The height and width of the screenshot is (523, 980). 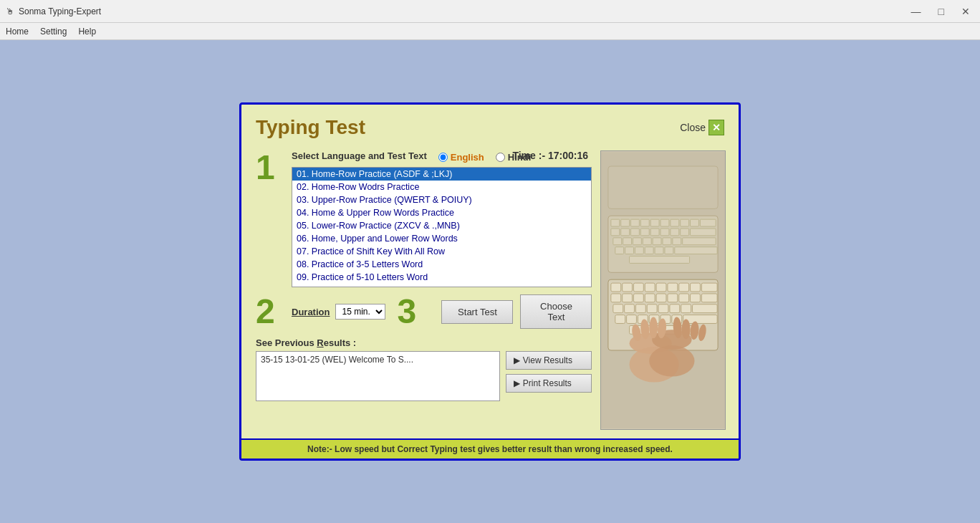 What do you see at coordinates (270, 168) in the screenshot?
I see `step1-number: 1` at bounding box center [270, 168].